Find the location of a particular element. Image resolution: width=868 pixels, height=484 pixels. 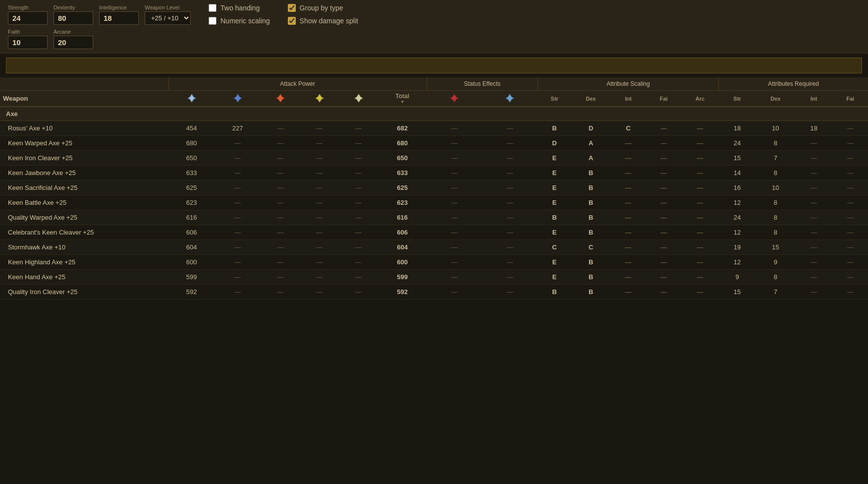

fire-icon-header is located at coordinates (280, 99).